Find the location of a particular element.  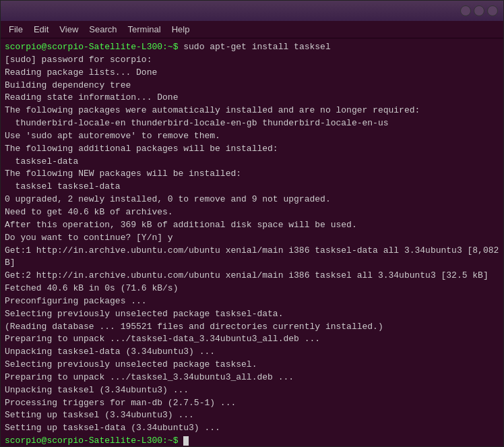

terminal-line: scorpio@scorpio-Satellite-L300:~$ sudo a… is located at coordinates (252, 47).